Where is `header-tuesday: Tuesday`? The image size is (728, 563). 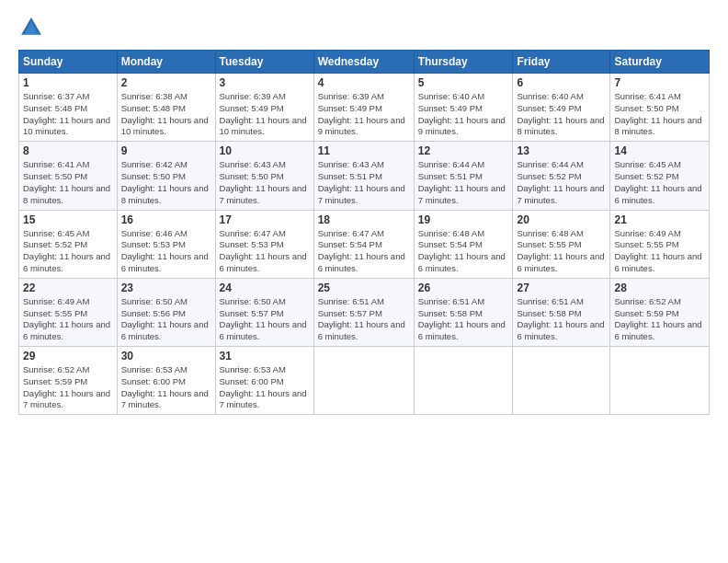
header-tuesday: Tuesday is located at coordinates (265, 63).